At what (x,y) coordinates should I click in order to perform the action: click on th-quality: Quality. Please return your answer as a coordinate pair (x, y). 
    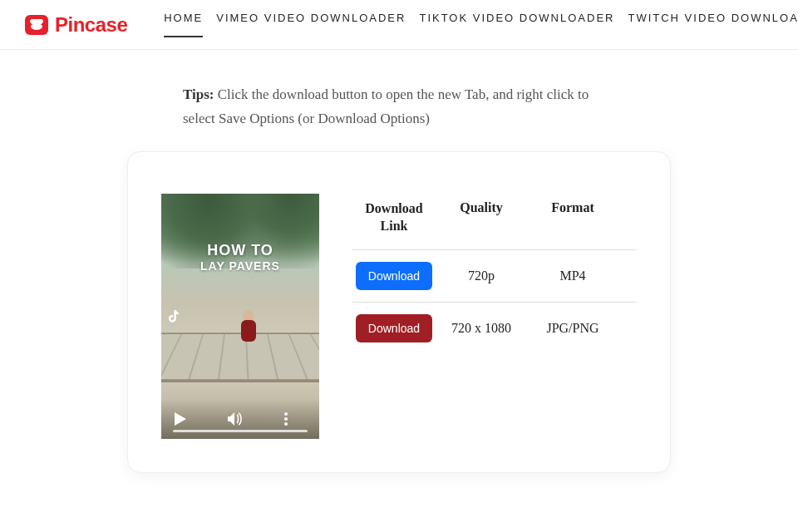
    Looking at the image, I should click on (481, 218).